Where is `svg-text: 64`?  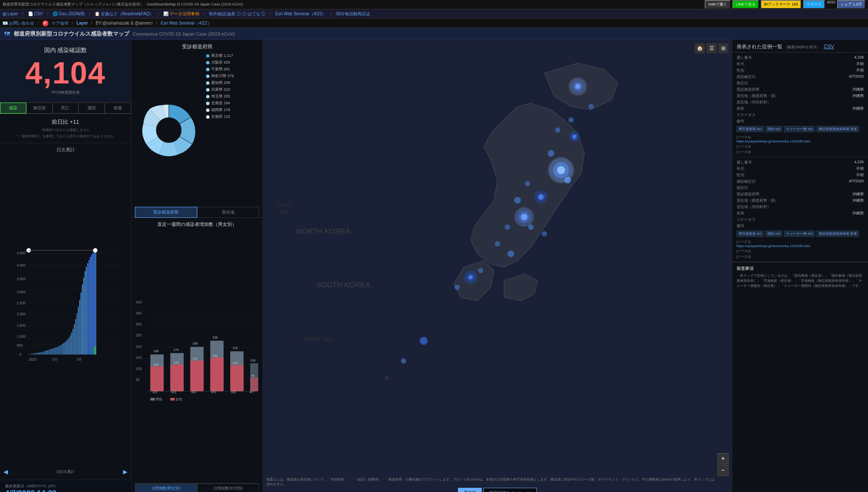
svg-text: 64 is located at coordinates (253, 375).